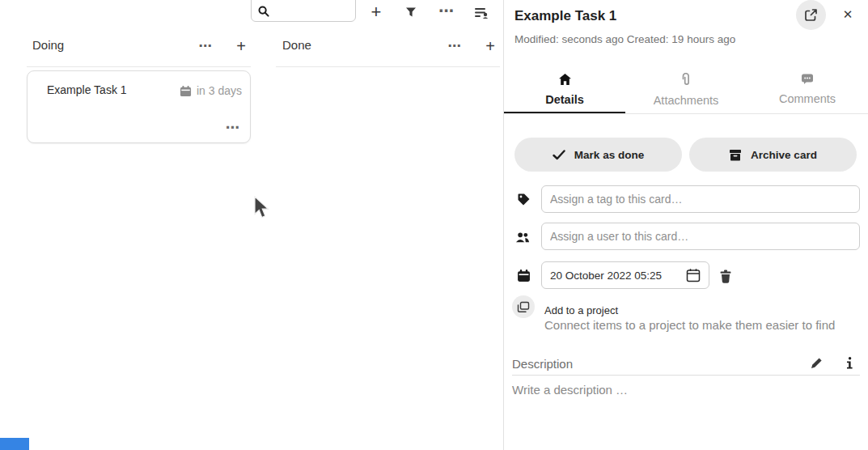 This screenshot has width=868, height=450. Describe the element at coordinates (565, 79) in the screenshot. I see `home-icon` at that location.